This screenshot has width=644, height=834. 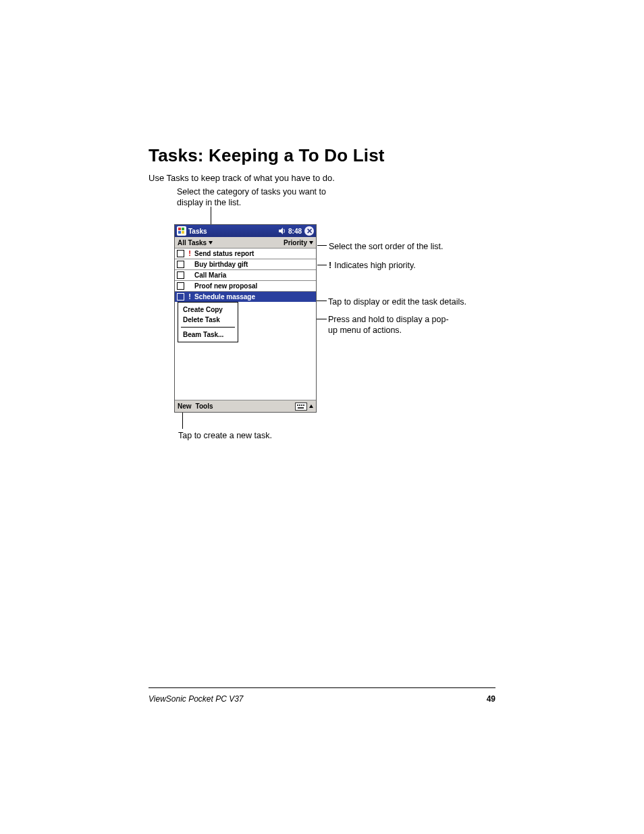 What do you see at coordinates (208, 320) in the screenshot?
I see `menu-item-delete-task: Delete Task` at bounding box center [208, 320].